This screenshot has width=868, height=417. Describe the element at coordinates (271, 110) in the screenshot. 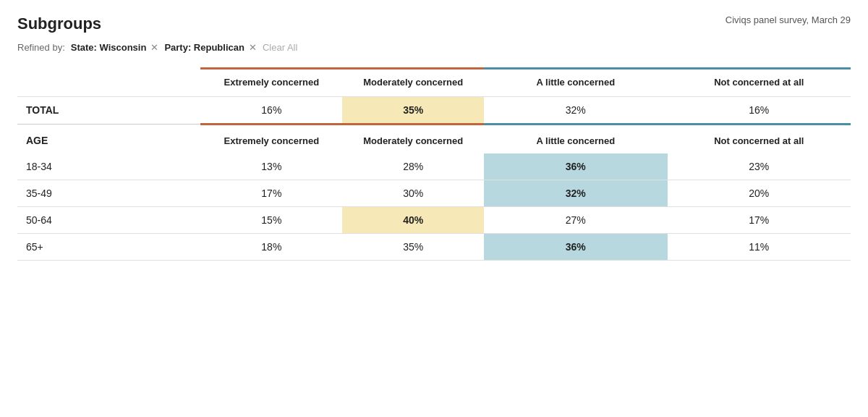

I see `total-col1: 16%` at that location.